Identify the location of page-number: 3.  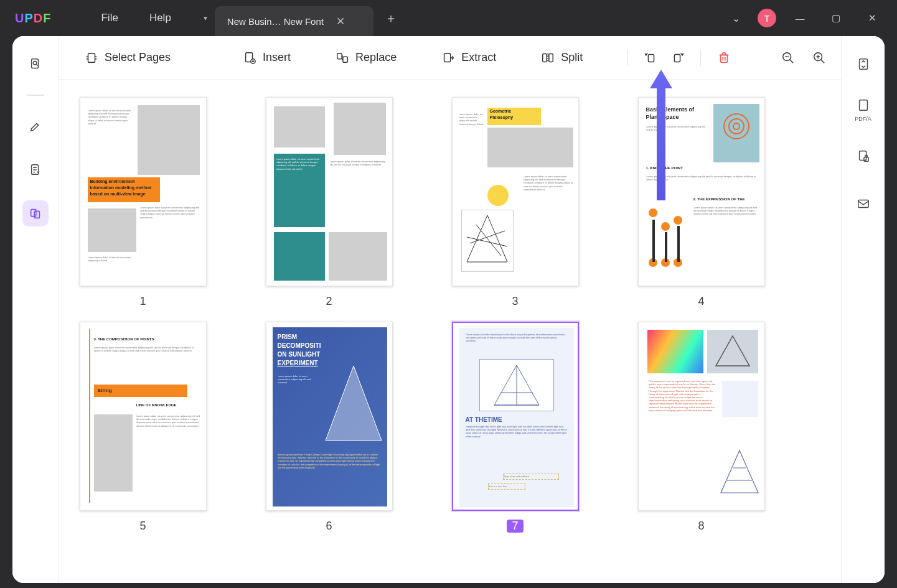
(515, 301).